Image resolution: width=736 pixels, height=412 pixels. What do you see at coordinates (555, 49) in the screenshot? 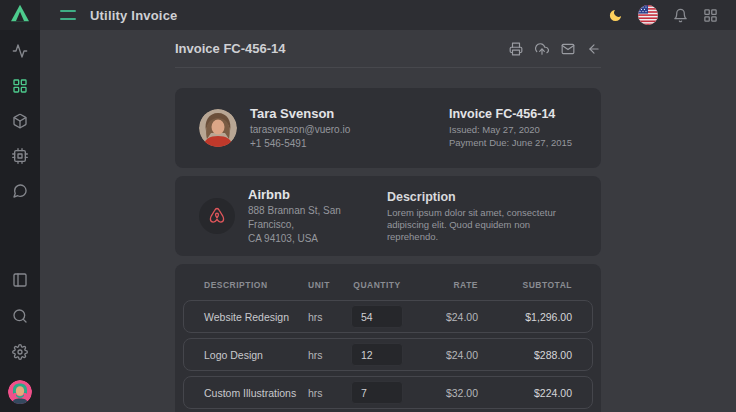
I see `invoice-toolbar` at bounding box center [555, 49].